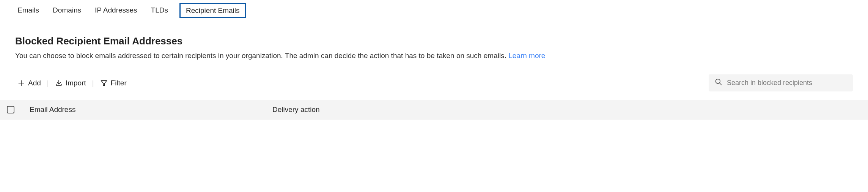 The height and width of the screenshot is (192, 868). What do you see at coordinates (21, 83) in the screenshot?
I see `plus-icon` at bounding box center [21, 83].